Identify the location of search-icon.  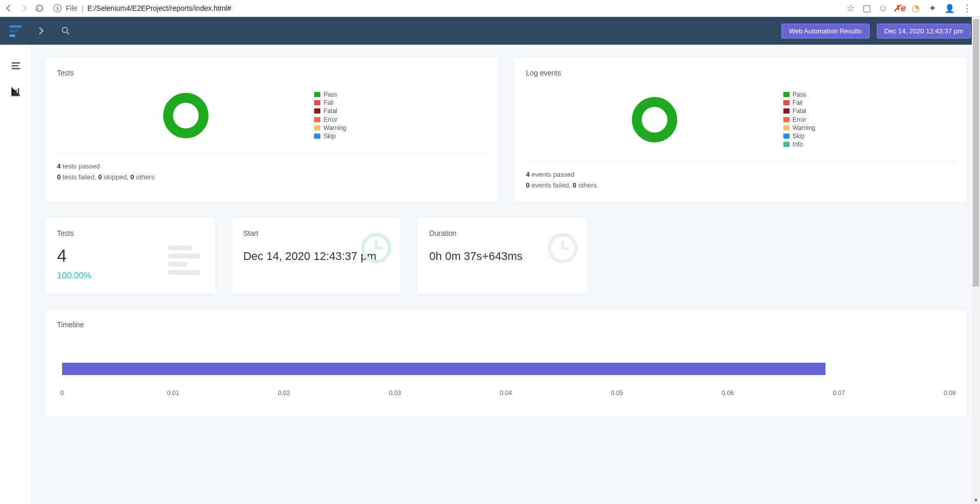
(66, 31).